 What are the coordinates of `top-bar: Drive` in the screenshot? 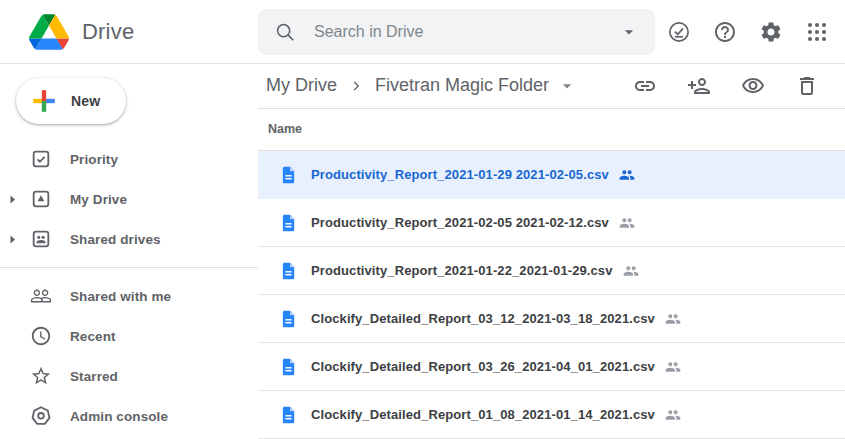 It's located at (422, 32).